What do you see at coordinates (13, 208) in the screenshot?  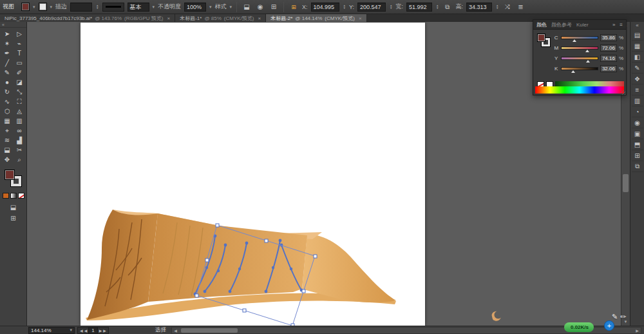 I see `drawing-modes-button: ⬓` at bounding box center [13, 208].